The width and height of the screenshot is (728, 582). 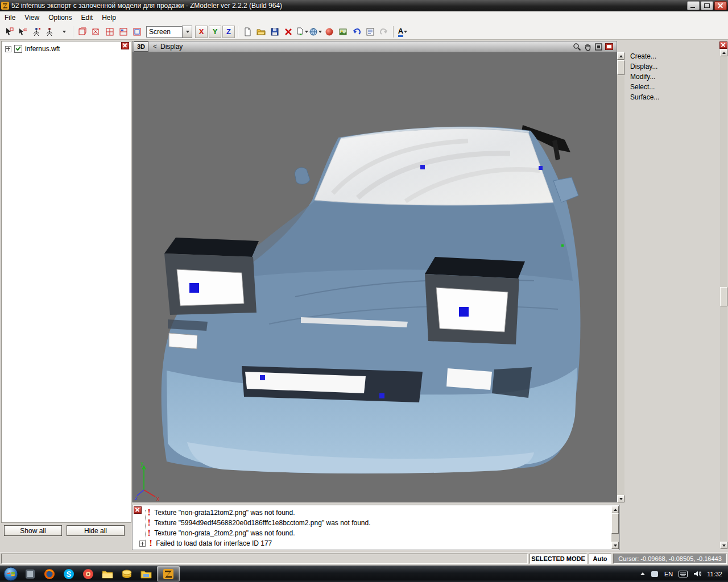 What do you see at coordinates (110, 32) in the screenshot?
I see `view-layout-3-icon` at bounding box center [110, 32].